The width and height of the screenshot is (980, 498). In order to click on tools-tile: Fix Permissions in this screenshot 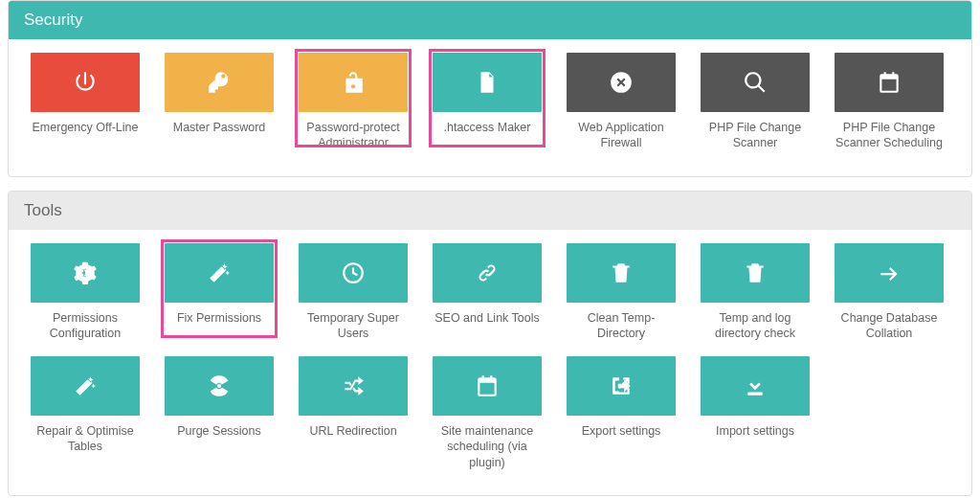, I will do `click(219, 293)`.